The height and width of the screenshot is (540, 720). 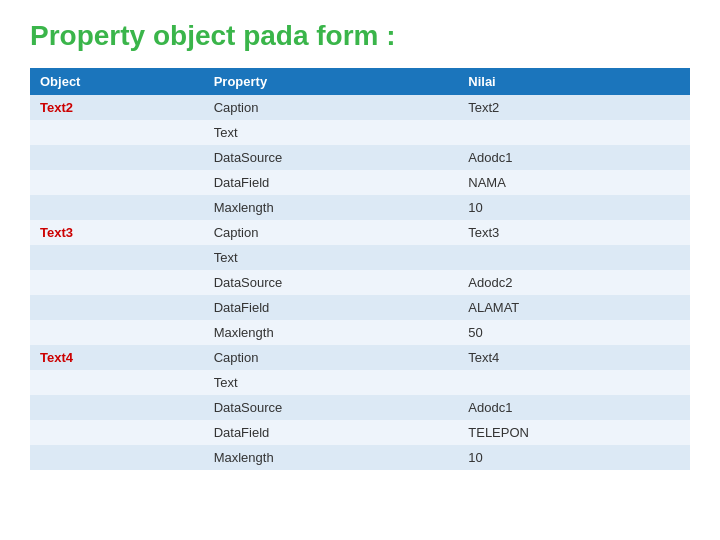 I want to click on table-row: Text3CaptionText3, so click(x=360, y=232).